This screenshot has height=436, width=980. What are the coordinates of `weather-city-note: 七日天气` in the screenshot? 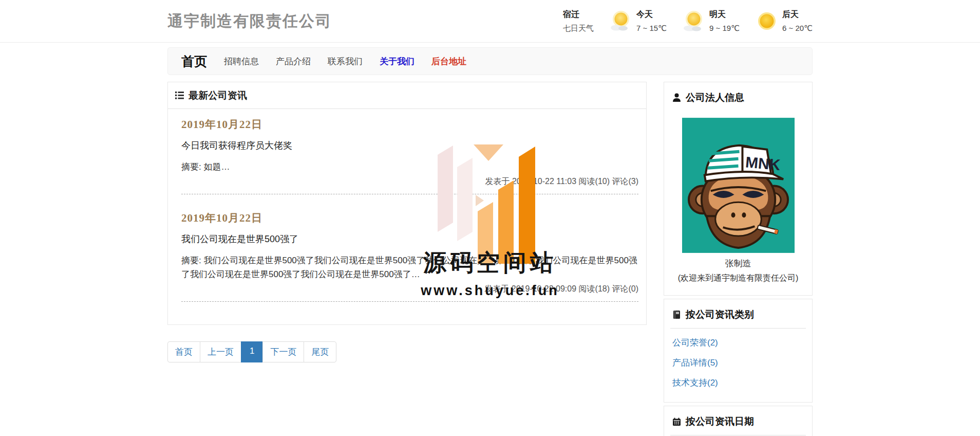 It's located at (578, 29).